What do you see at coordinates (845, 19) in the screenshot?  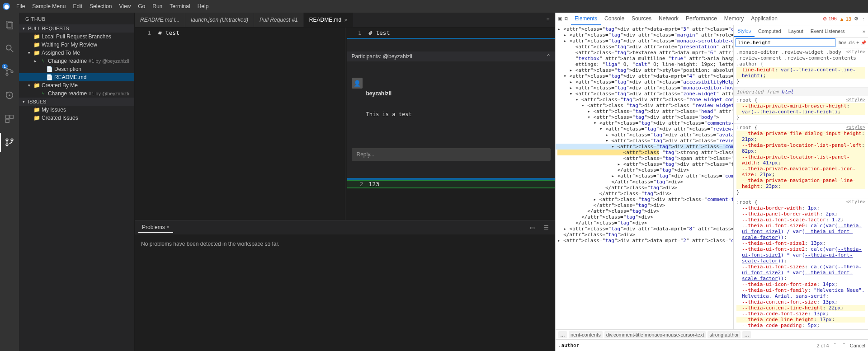 I see `warning-count: ▲ 13` at bounding box center [845, 19].